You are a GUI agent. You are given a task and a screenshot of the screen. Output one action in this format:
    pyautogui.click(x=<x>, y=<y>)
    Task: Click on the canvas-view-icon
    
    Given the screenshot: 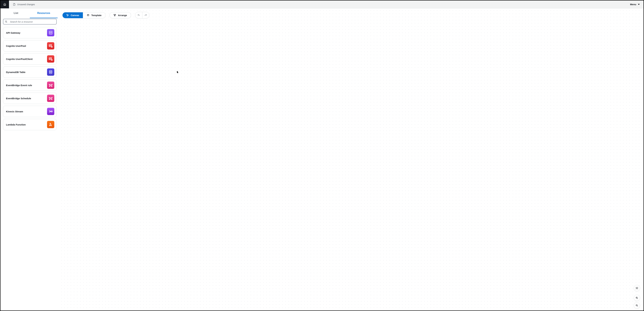 What is the action you would take?
    pyautogui.click(x=68, y=15)
    